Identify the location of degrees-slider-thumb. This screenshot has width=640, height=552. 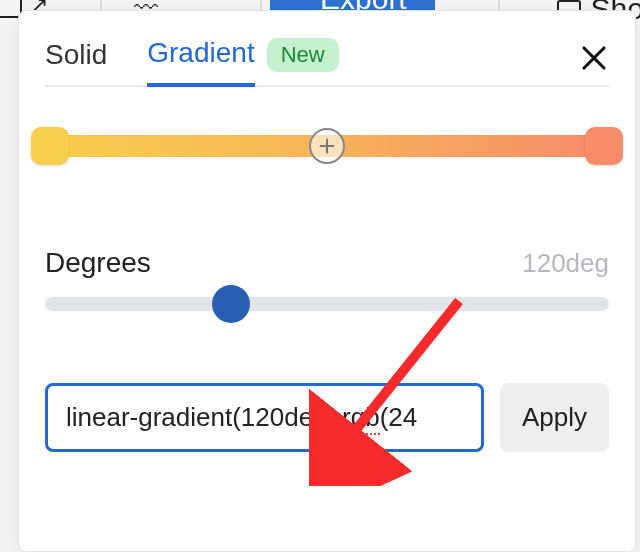
(231, 304).